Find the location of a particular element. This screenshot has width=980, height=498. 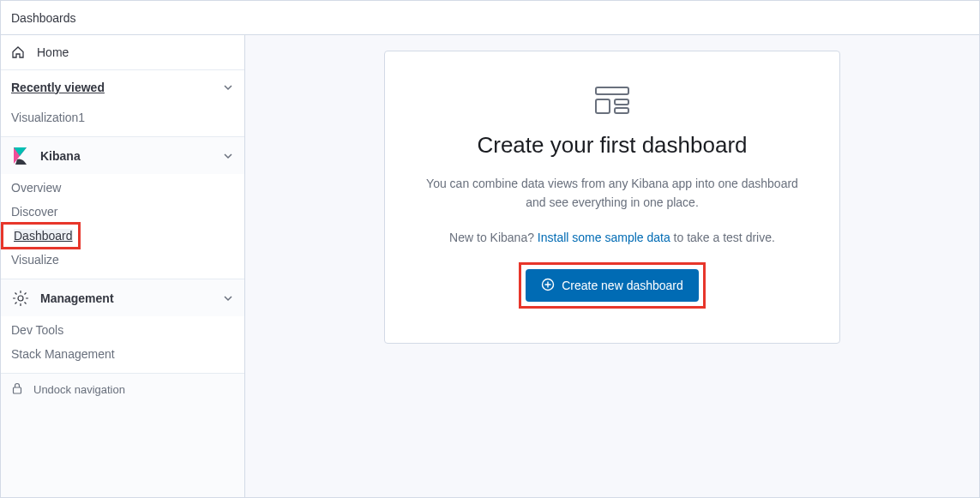

sidebar-section-kibana-label: Kibana is located at coordinates (60, 156).